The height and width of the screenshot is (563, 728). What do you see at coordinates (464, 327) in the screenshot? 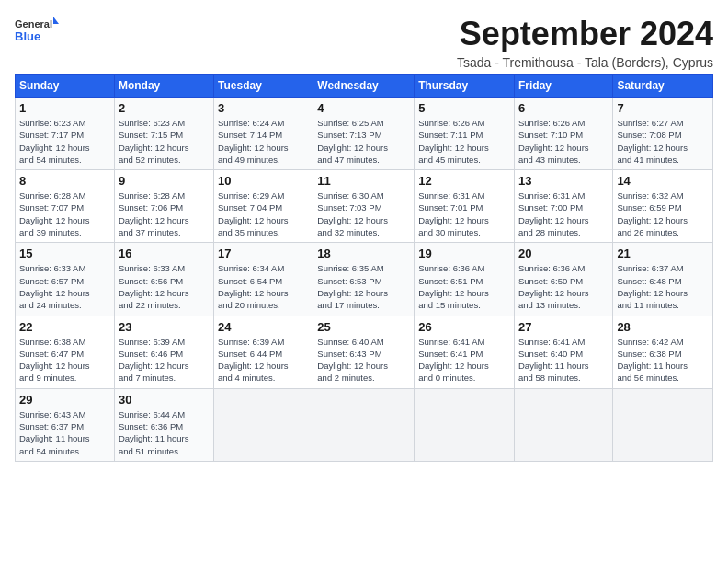
I see `day-number: 26` at bounding box center [464, 327].